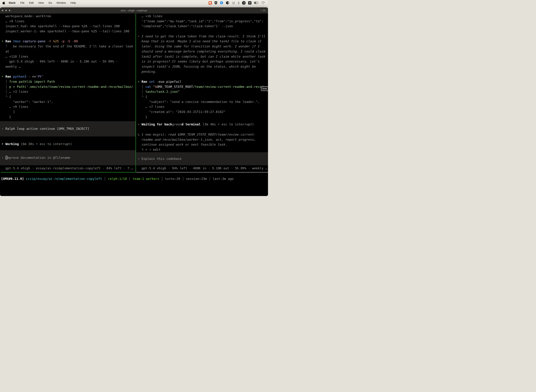  Describe the element at coordinates (184, 145) in the screenshot. I see `text-segment: continue assigned work or next feasible …` at that location.